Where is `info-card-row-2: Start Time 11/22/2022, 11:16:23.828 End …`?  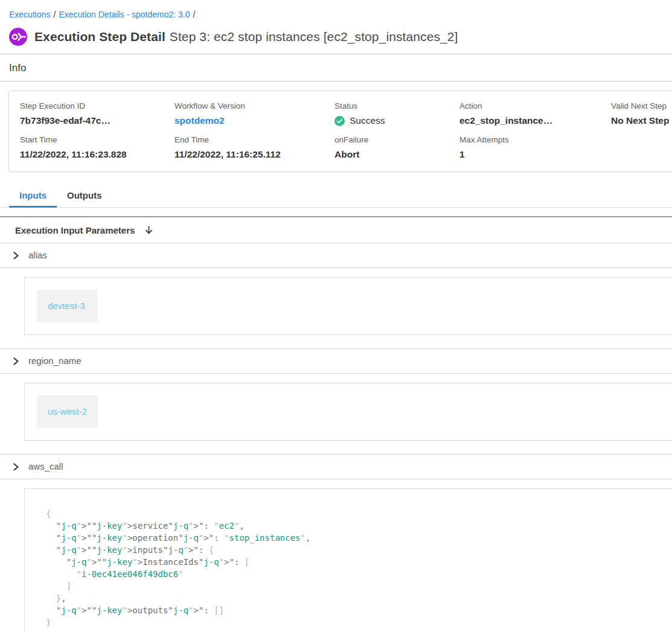
info-card-row-2: Start Time 11/22/2022, 11:16:23.828 End … is located at coordinates (346, 147).